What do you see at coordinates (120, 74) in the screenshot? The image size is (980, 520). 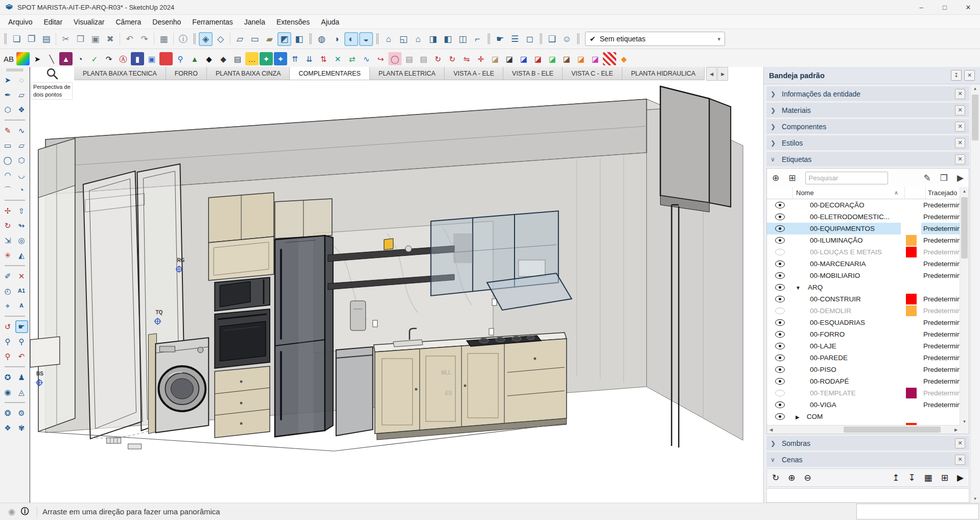 I see `scene-tab-planta-baixa-tecnica: PLANTA BAIXA TECNICA` at bounding box center [120, 74].